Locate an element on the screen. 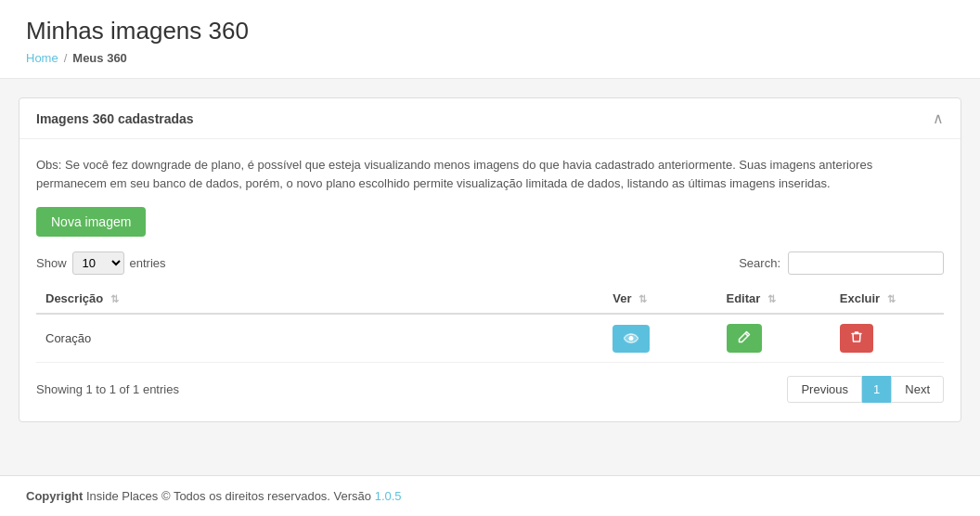  search-input is located at coordinates (866, 264).